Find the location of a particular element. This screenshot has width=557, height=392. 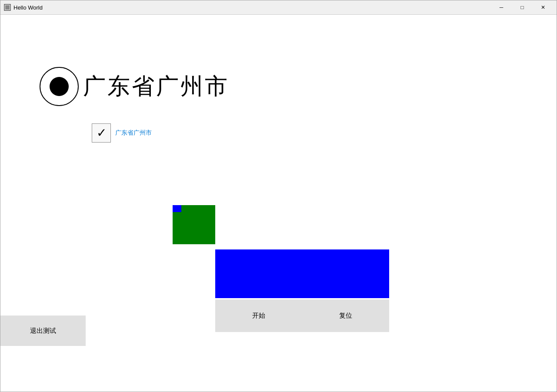

reset-button: 复位 is located at coordinates (346, 316).